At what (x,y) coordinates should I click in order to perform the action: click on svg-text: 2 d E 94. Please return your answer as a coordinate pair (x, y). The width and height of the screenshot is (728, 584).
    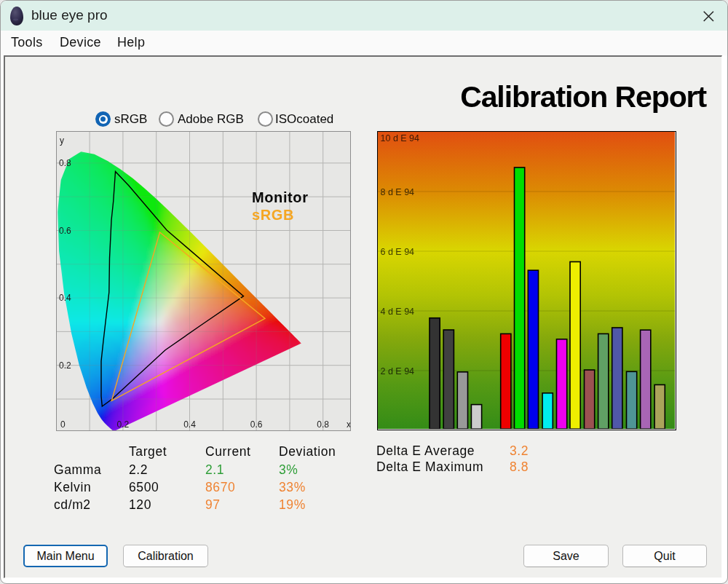
    Looking at the image, I should click on (397, 371).